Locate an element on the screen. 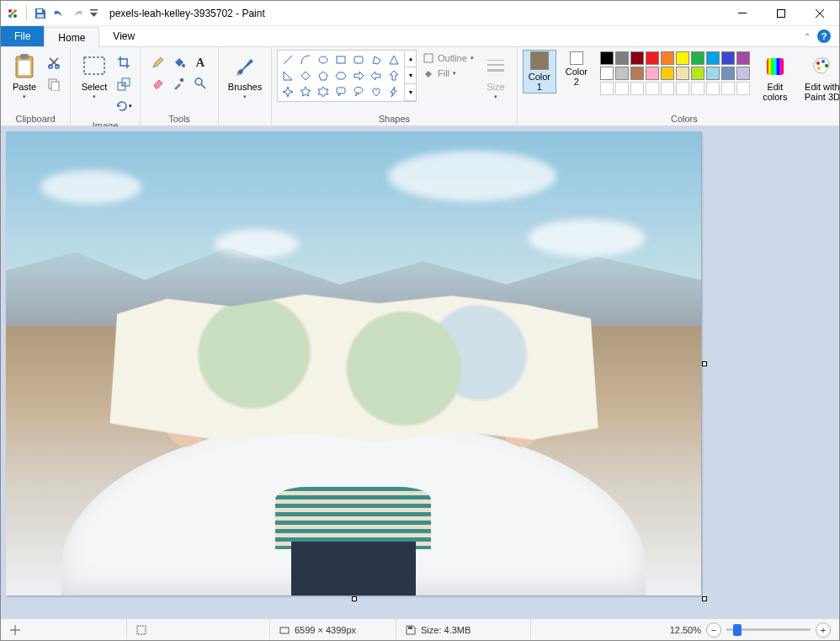  zoom-out-button: − is located at coordinates (714, 630).